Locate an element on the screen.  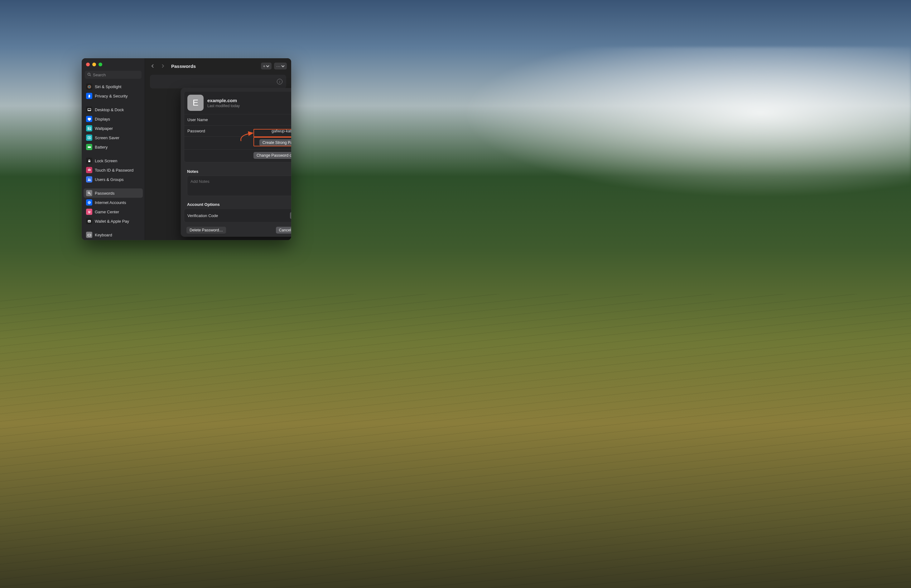
search-input is located at coordinates (119, 75).